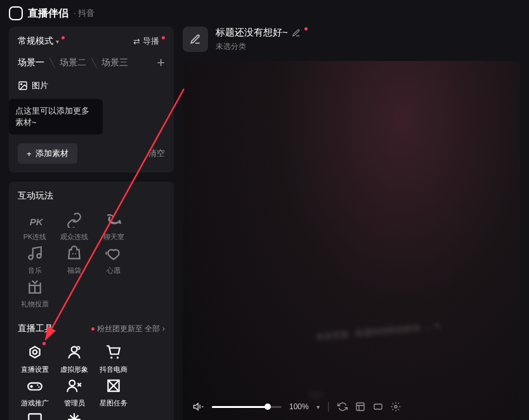  What do you see at coordinates (29, 154) in the screenshot?
I see `plus-icon: +` at bounding box center [29, 154].